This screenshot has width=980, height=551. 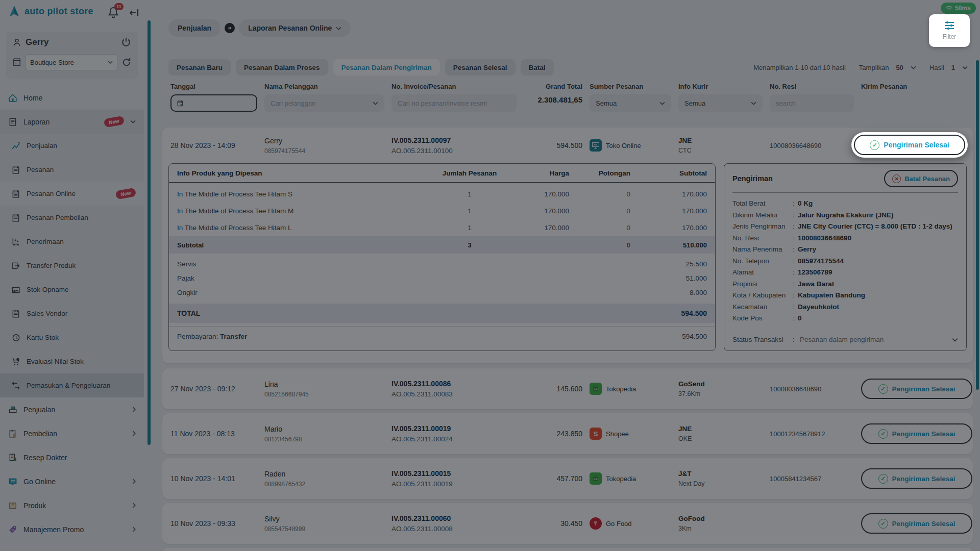 What do you see at coordinates (72, 386) in the screenshot?
I see `sidebar-item-pemasukan-pengeluaran: Pemasukan & Pengeluaran` at bounding box center [72, 386].